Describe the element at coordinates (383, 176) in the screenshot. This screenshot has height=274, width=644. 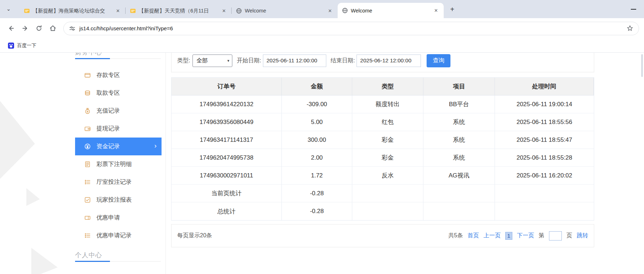
I see `table-row: 1749630002971011 1.72 反水 AG视讯 2025-06-11…` at that location.